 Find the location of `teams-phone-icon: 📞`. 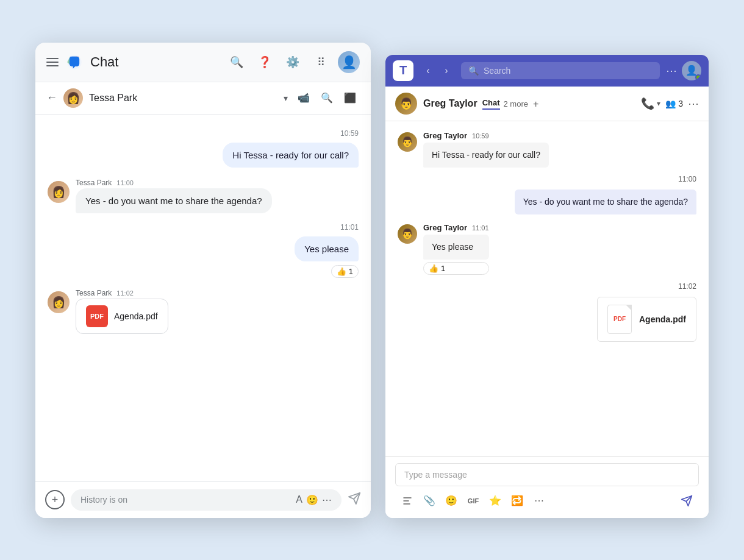

teams-phone-icon: 📞 is located at coordinates (648, 104).